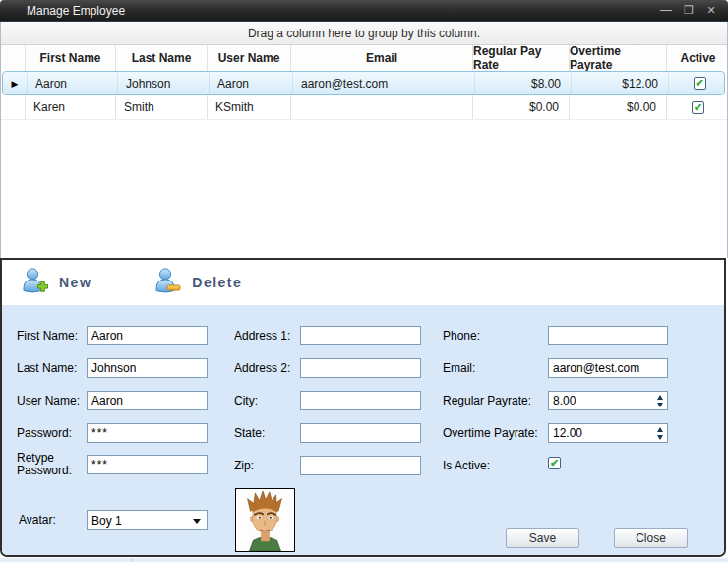  What do you see at coordinates (466, 467) in the screenshot?
I see `is-active-label: Is Active:` at bounding box center [466, 467].